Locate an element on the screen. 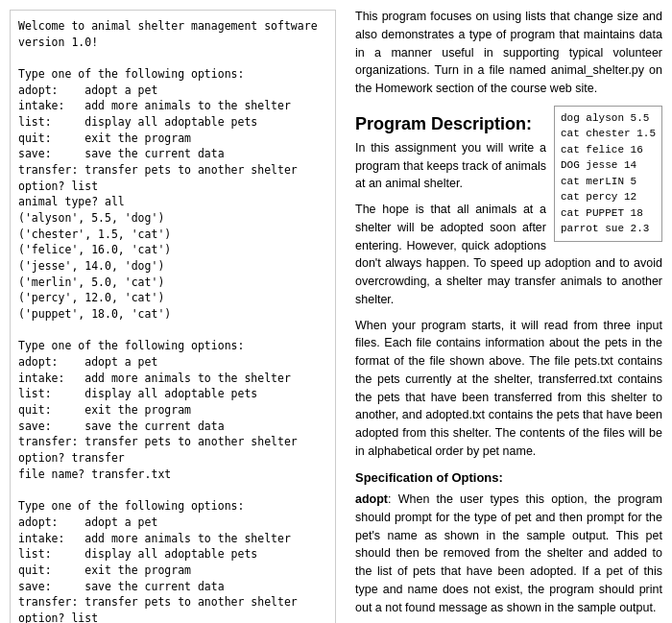 This screenshot has height=623, width=672. adopt-label: adopt is located at coordinates (372, 499).